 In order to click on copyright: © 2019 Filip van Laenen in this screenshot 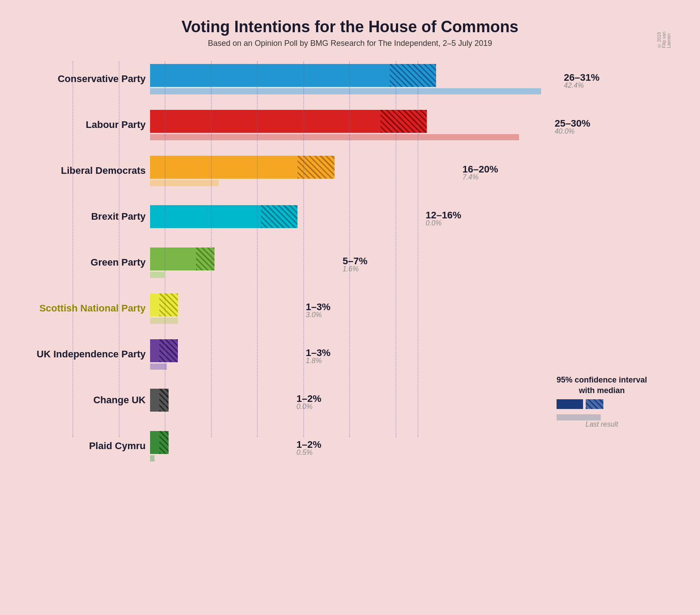, I will do `click(664, 40)`.